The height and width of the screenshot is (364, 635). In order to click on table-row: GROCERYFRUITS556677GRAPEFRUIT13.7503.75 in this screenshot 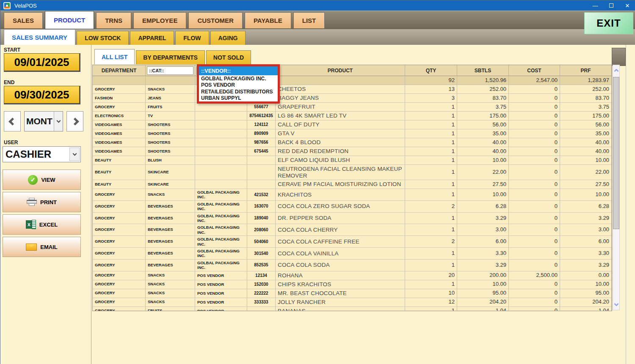, I will do `click(352, 107)`.